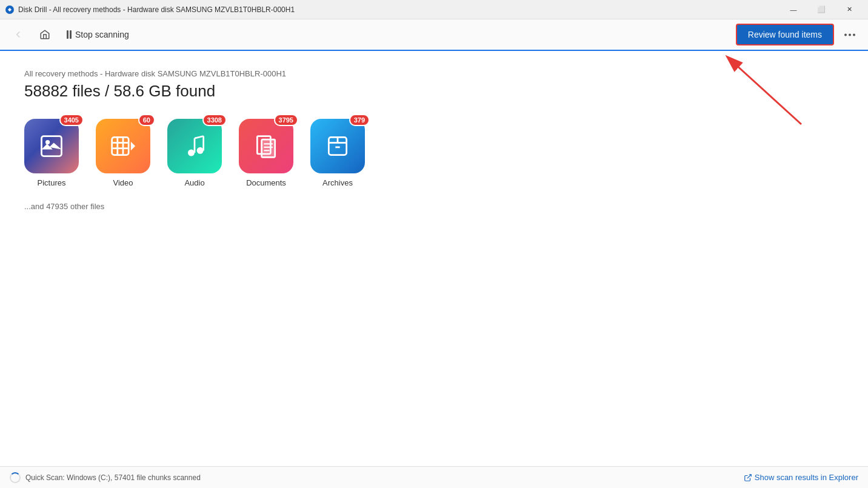 The height and width of the screenshot is (488, 868). What do you see at coordinates (102, 35) in the screenshot?
I see `stop-scanning-label: Stop scanning` at bounding box center [102, 35].